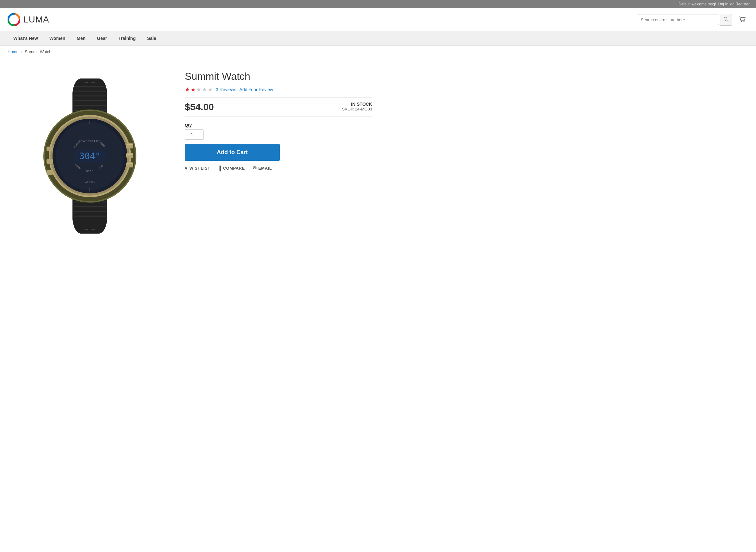 The height and width of the screenshot is (552, 756). What do you see at coordinates (204, 90) in the screenshot?
I see `star-4: ★` at bounding box center [204, 90].